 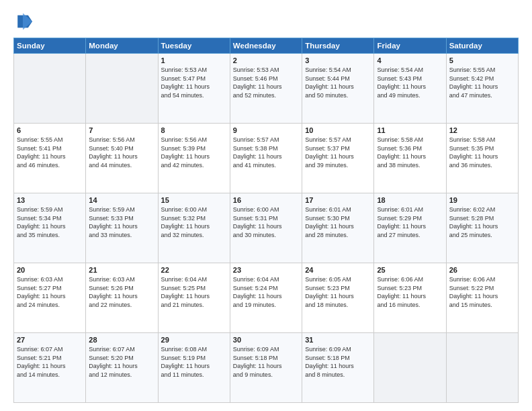 What do you see at coordinates (266, 60) in the screenshot?
I see `day-number: 2` at bounding box center [266, 60].